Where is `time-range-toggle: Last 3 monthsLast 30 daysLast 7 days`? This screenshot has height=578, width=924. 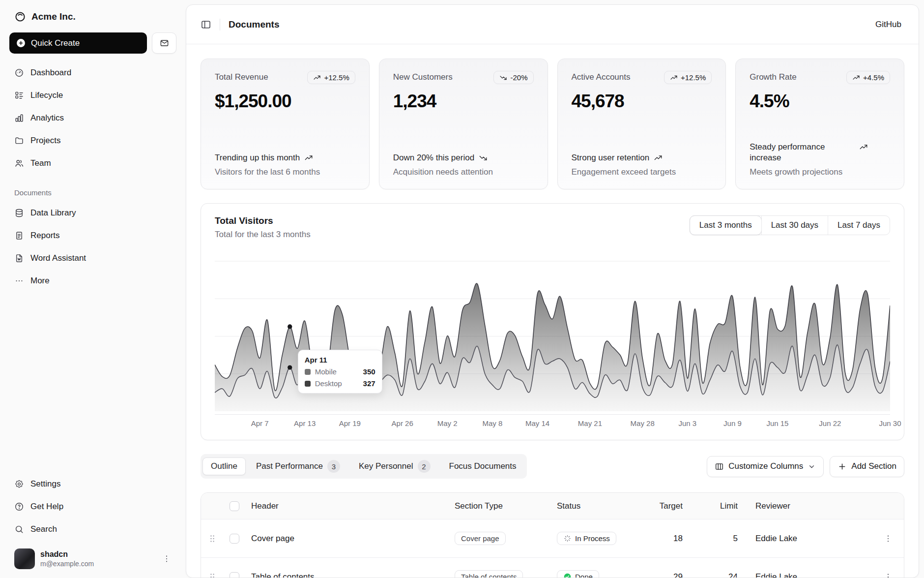 time-range-toggle: Last 3 monthsLast 30 daysLast 7 days is located at coordinates (790, 225).